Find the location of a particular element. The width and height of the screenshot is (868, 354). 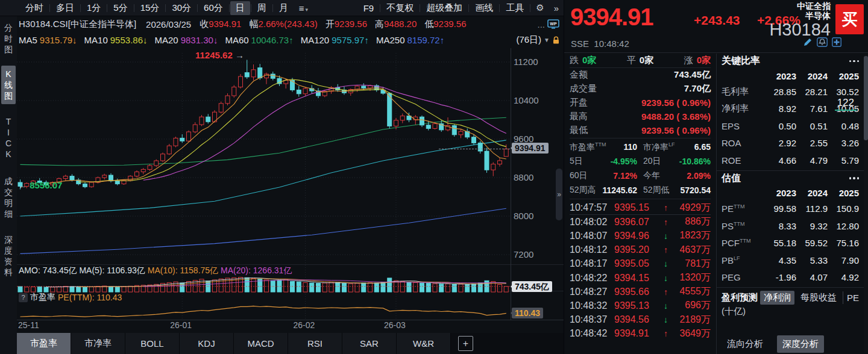

metric-value: 30.52 is located at coordinates (843, 92).